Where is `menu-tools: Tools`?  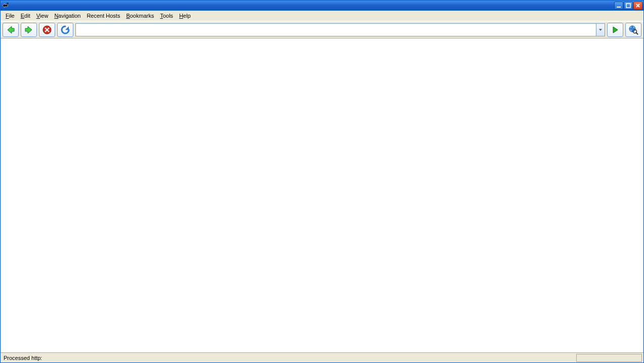
menu-tools: Tools is located at coordinates (166, 16).